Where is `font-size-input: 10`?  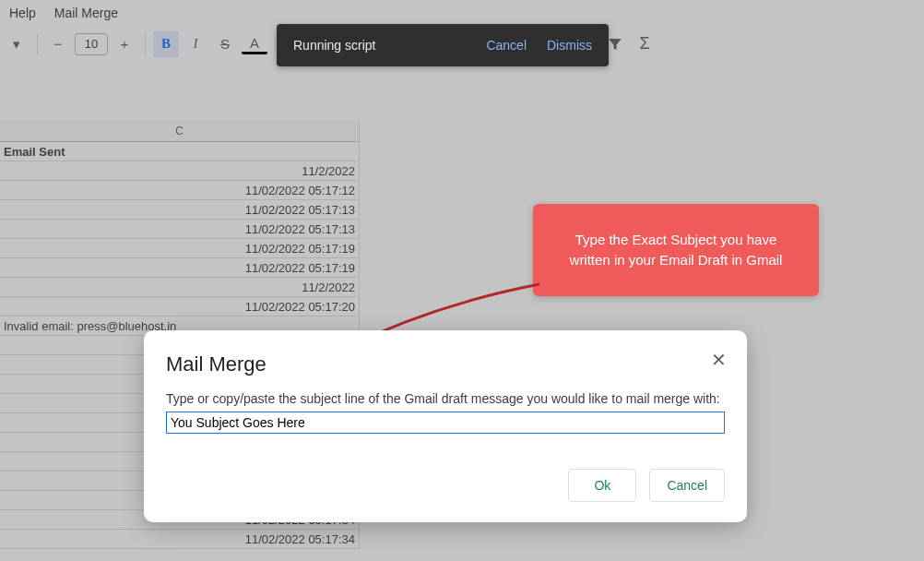 font-size-input: 10 is located at coordinates (91, 44).